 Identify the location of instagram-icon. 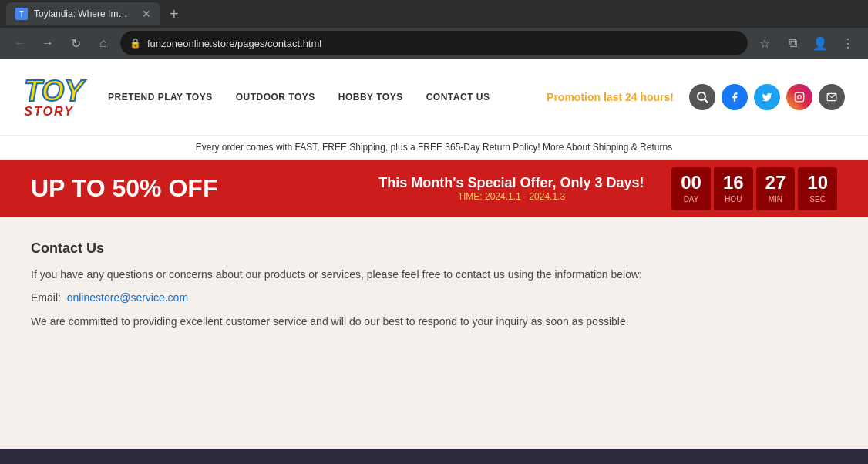
(799, 97).